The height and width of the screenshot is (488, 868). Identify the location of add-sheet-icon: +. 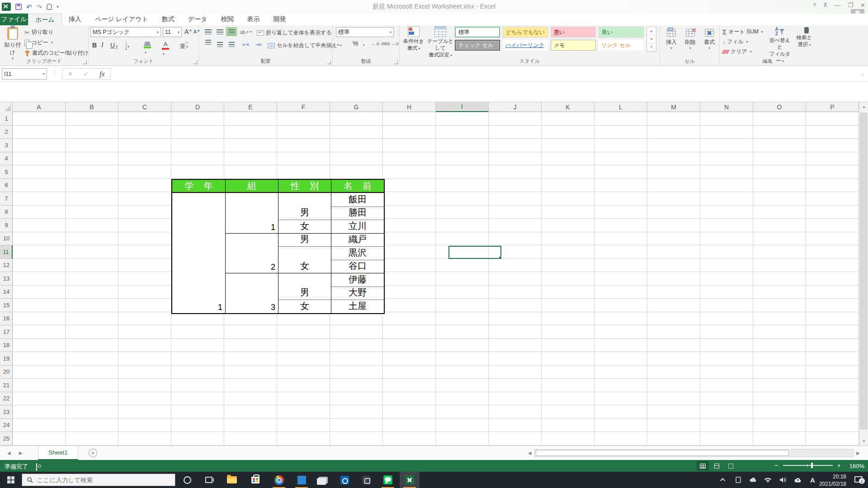
(93, 453).